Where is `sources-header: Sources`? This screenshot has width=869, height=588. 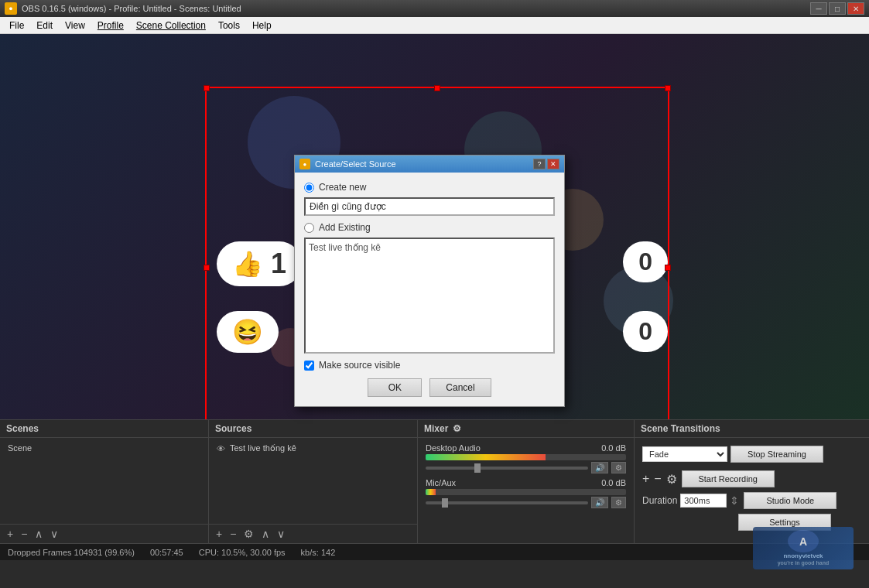
sources-header: Sources is located at coordinates (313, 429).